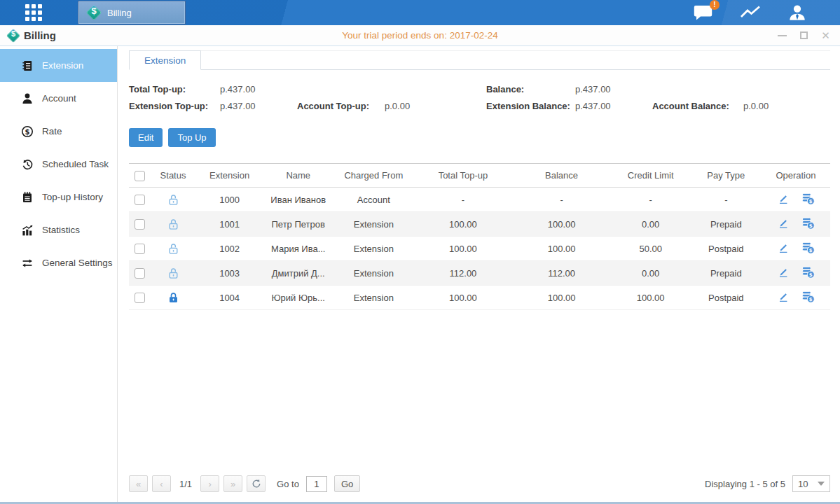 This screenshot has width=840, height=504. Describe the element at coordinates (73, 197) in the screenshot. I see `sidebar-item-label: Top-up History` at that location.